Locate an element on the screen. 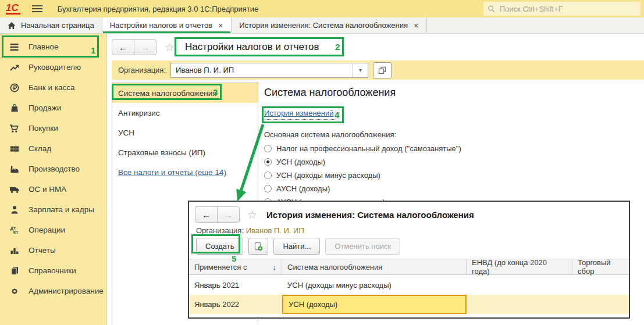  tab-label: История изменения: Система налогообложен… is located at coordinates (323, 26).